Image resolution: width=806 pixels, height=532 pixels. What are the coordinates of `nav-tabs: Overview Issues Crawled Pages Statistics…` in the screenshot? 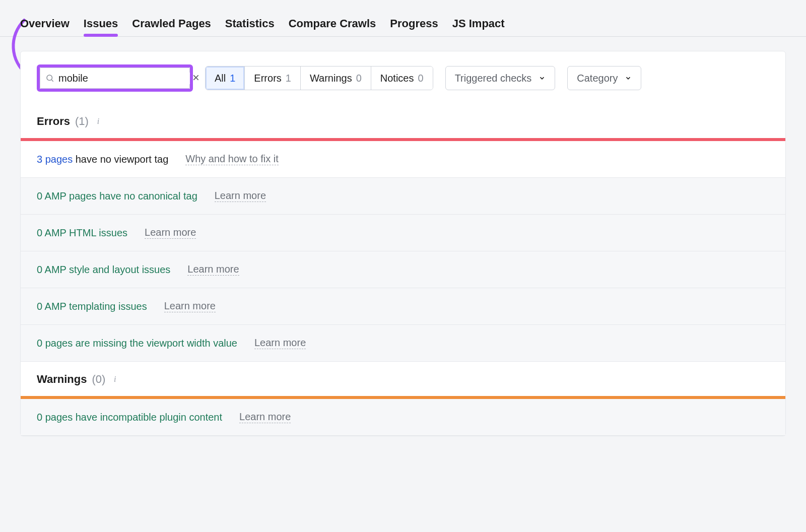 It's located at (403, 18).